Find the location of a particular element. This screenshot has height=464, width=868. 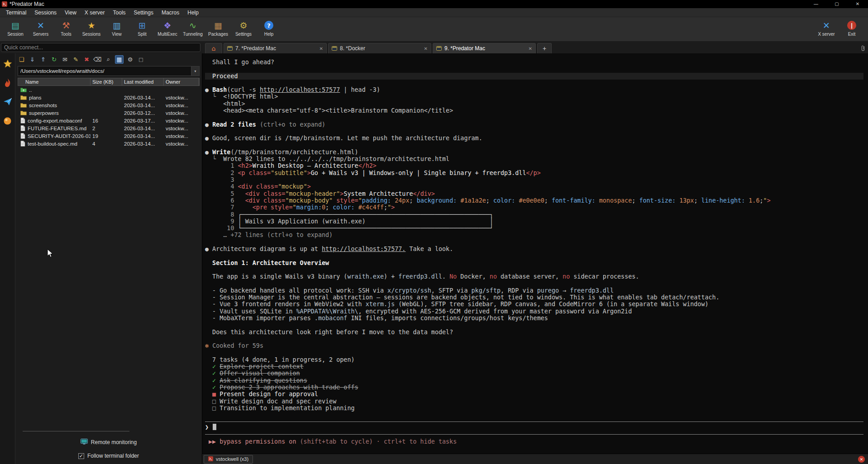

column-header-name: Name is located at coordinates (54, 82).